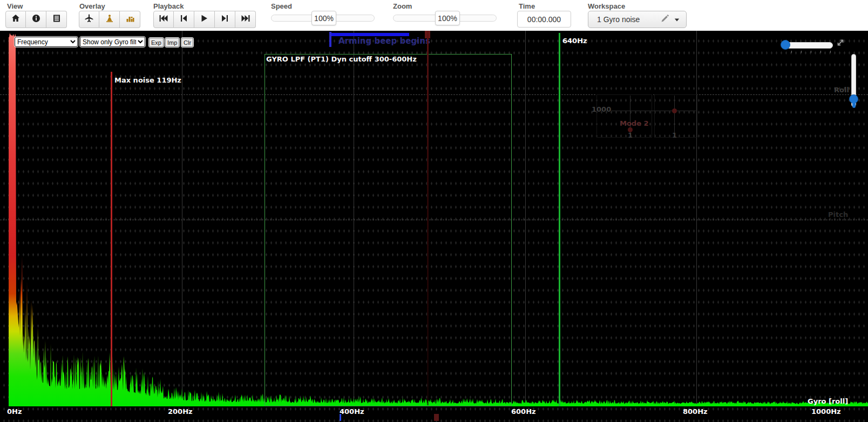 This screenshot has width=868, height=422. I want to click on axis-tick-600hz: 600Hz, so click(524, 411).